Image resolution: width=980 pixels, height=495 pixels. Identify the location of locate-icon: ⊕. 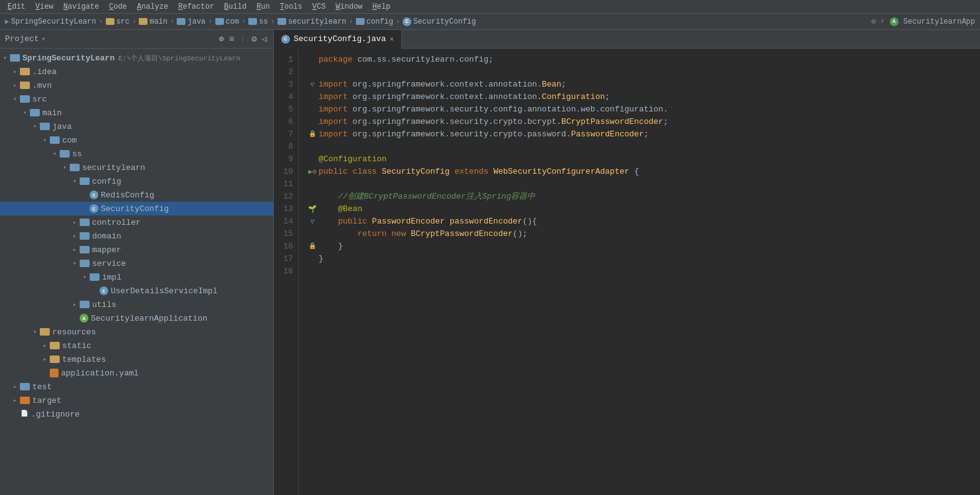
(221, 39).